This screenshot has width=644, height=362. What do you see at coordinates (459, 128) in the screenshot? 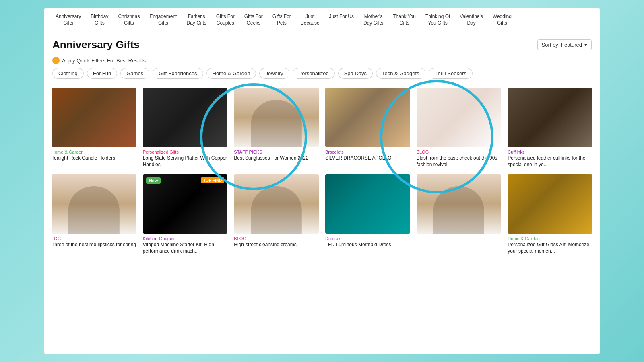
I see `product-card-p5: BLOGBlast from the past: check out the 9…` at bounding box center [459, 128].